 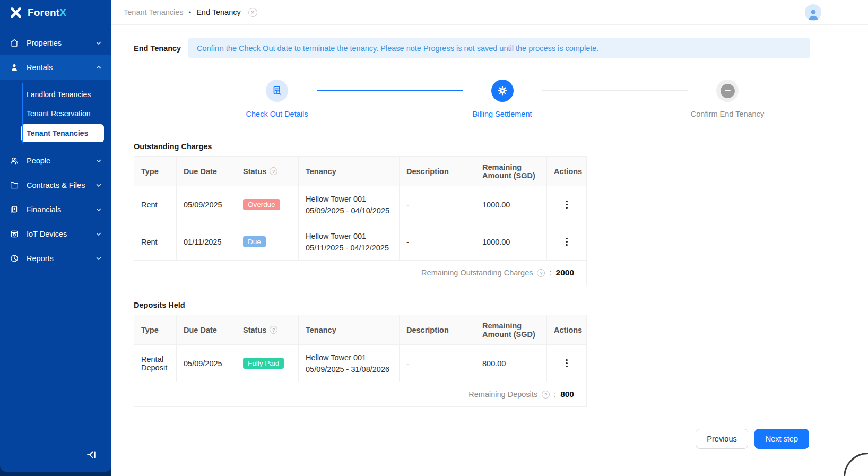 What do you see at coordinates (349, 171) in the screenshot?
I see `col-tenancy: Tenancy` at bounding box center [349, 171].